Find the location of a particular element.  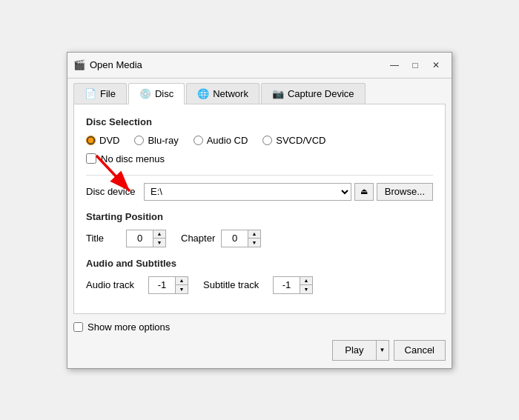

title-spin-down: ▼ is located at coordinates (159, 243).